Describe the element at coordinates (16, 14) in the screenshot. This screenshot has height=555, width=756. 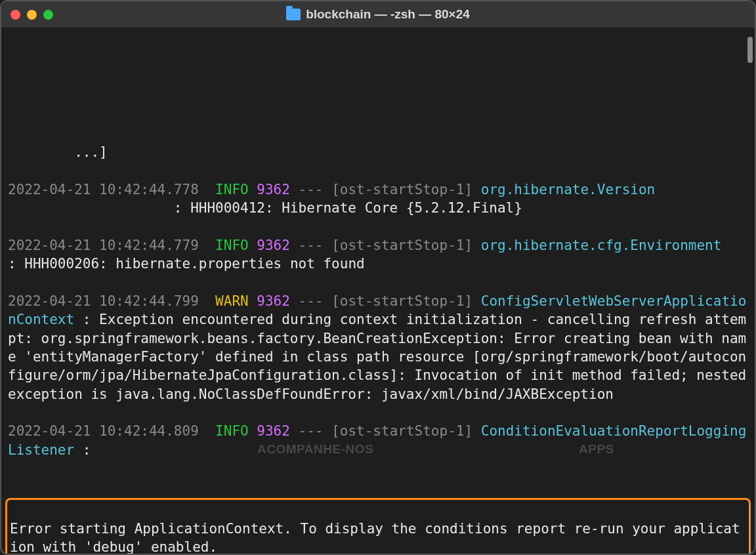
I see `close-icon` at that location.